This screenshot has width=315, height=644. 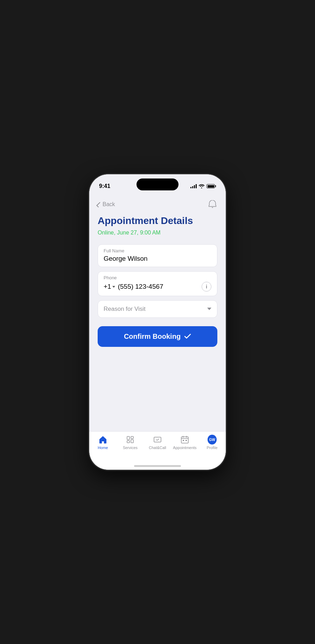 What do you see at coordinates (158, 233) in the screenshot?
I see `appointment-date: Online, June 27, 9:00 AM` at bounding box center [158, 233].